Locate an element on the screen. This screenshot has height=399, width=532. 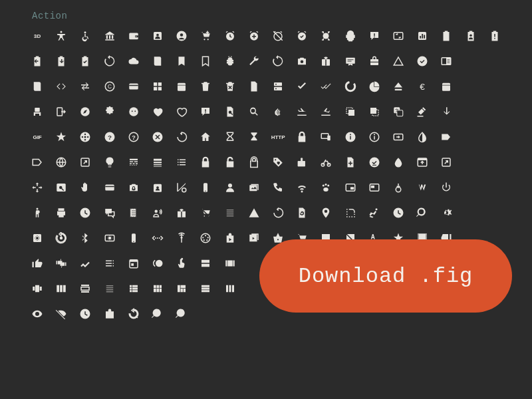
opacity-icon is located at coordinates (398, 162).